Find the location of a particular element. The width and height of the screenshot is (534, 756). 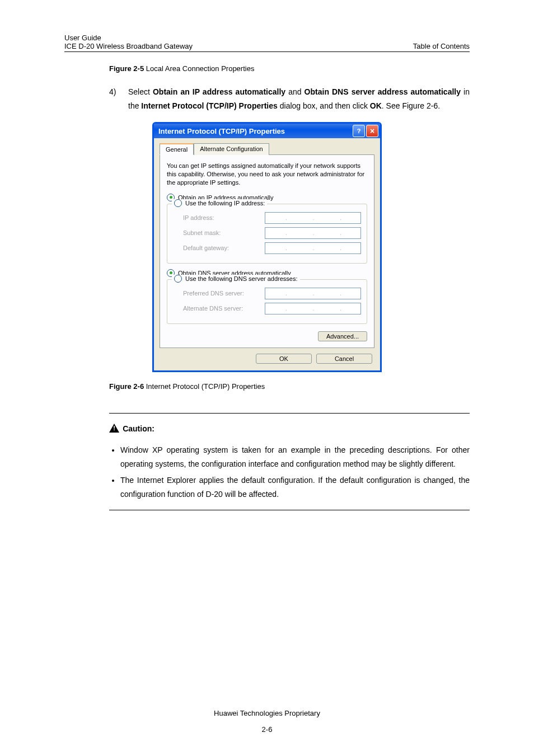

ip-address-field: ... is located at coordinates (313, 218).